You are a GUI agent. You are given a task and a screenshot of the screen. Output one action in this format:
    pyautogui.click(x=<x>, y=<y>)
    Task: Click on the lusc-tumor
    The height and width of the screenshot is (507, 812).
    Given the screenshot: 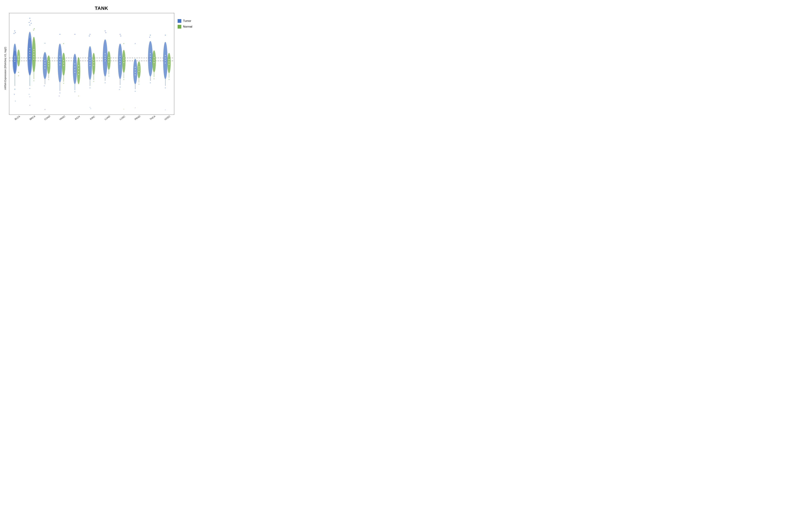 What is the action you would take?
    pyautogui.click(x=120, y=62)
    